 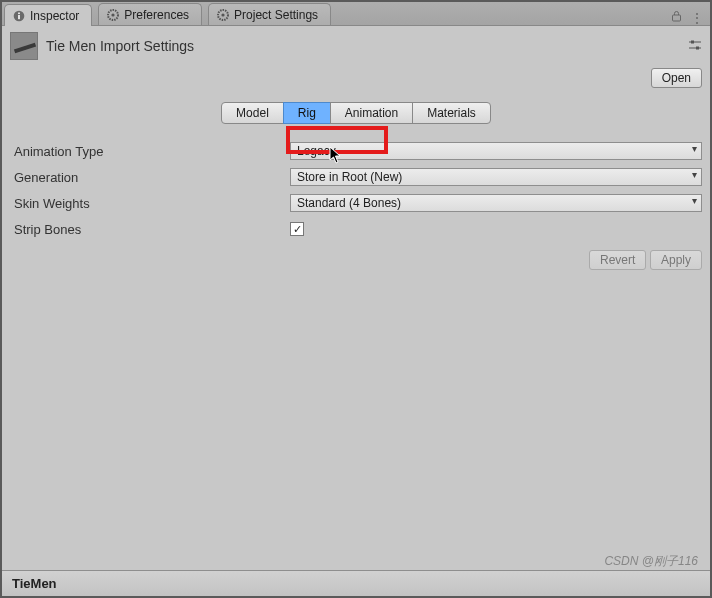 What do you see at coordinates (298, 230) in the screenshot?
I see `check-icon: ✓` at bounding box center [298, 230].